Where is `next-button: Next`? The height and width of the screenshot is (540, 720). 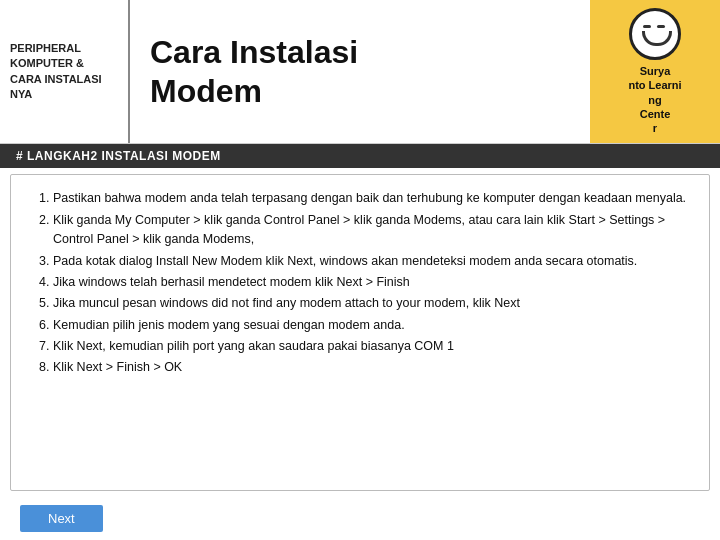
next-button: Next is located at coordinates (62, 518).